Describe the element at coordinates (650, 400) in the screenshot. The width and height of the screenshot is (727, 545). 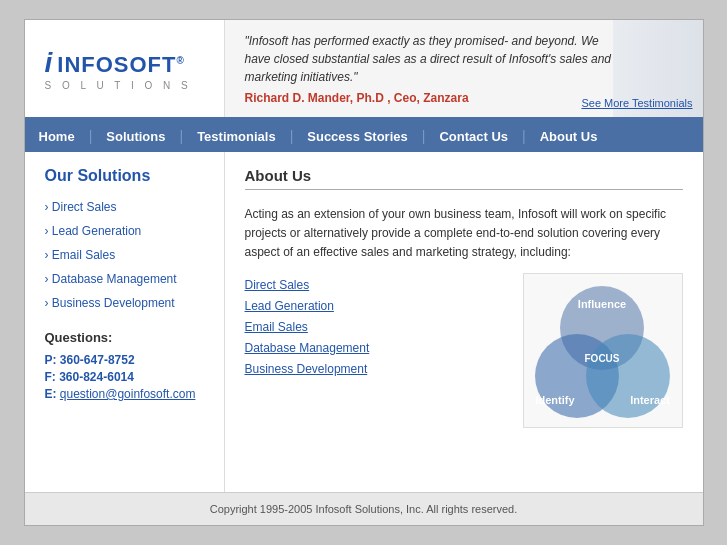
I see `svg-text: Interact` at that location.